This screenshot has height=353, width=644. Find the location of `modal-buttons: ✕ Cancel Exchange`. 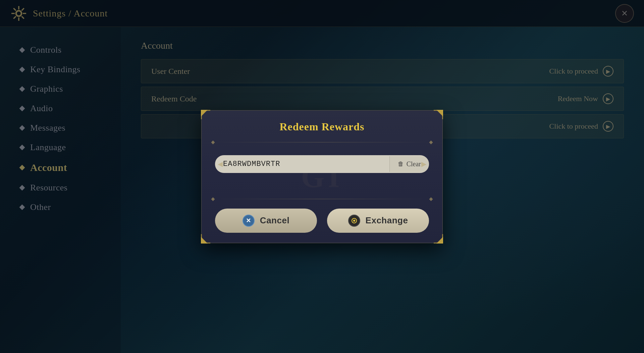

modal-buttons: ✕ Cancel Exchange is located at coordinates (322, 224).